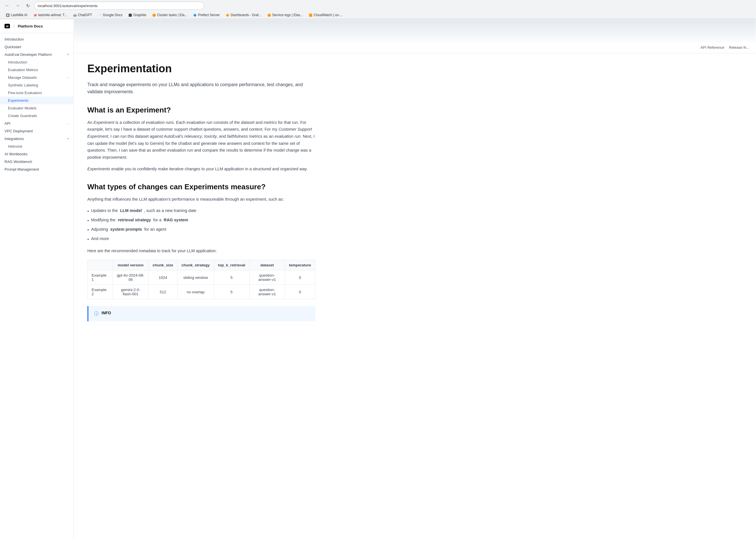 The image size is (756, 539). What do you see at coordinates (37, 162) in the screenshot?
I see `sidebar-nav-item-rag-workbench: RAG Workbench` at bounding box center [37, 162].